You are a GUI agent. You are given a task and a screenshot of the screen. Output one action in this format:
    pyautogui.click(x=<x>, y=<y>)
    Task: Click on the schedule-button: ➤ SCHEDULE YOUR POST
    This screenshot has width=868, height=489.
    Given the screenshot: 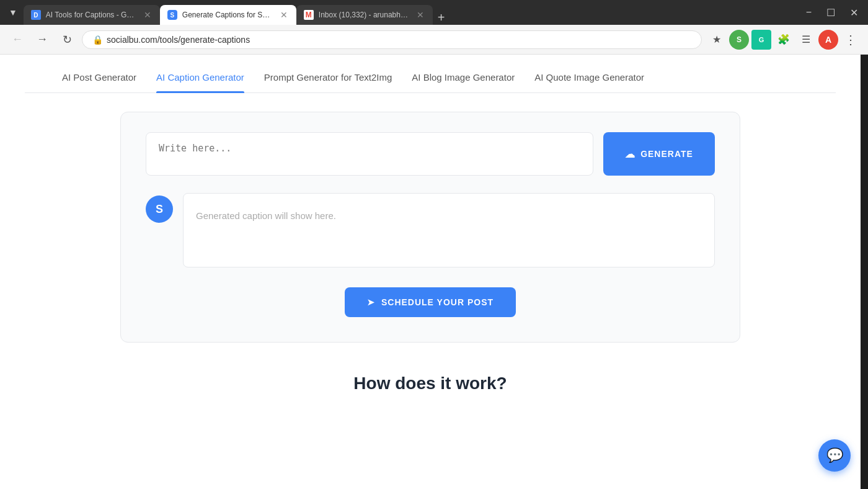 What is the action you would take?
    pyautogui.click(x=430, y=302)
    